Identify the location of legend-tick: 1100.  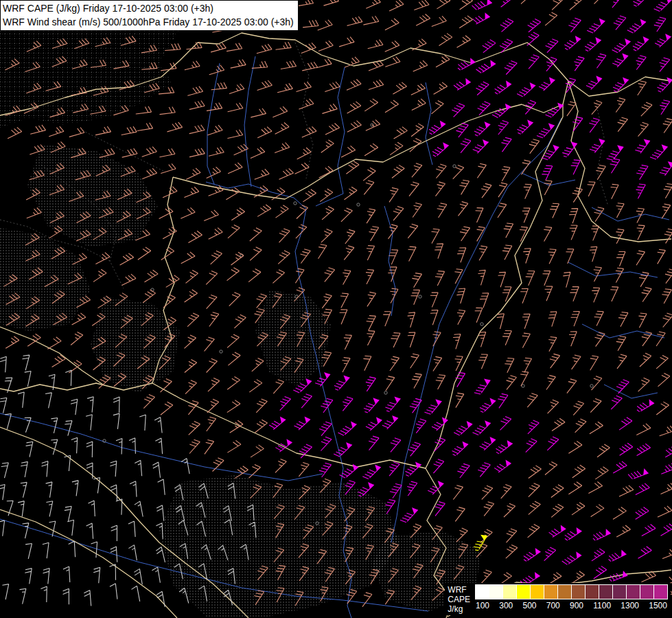
(602, 606).